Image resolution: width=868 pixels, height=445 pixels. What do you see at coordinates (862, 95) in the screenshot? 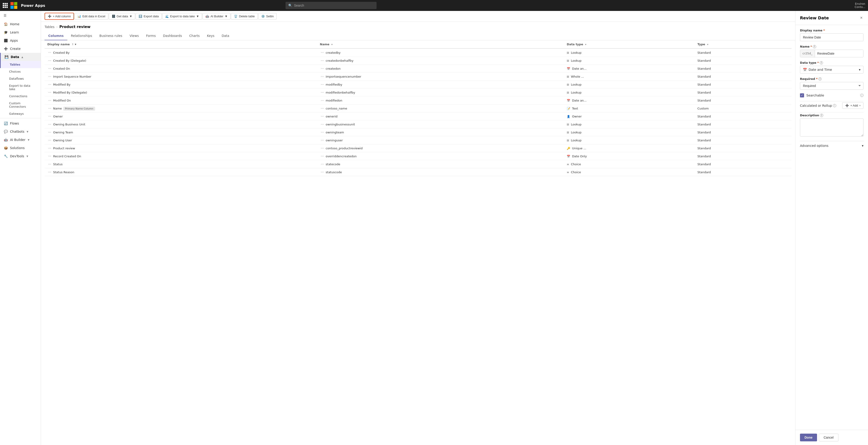
I see `searchable-info-icon: i` at bounding box center [862, 95].